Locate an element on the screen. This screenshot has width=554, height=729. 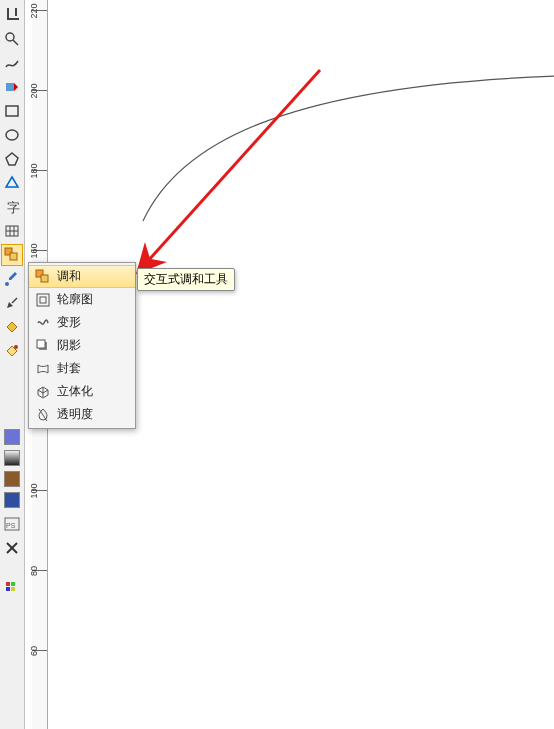
svg-text: PS is located at coordinates (11, 526).